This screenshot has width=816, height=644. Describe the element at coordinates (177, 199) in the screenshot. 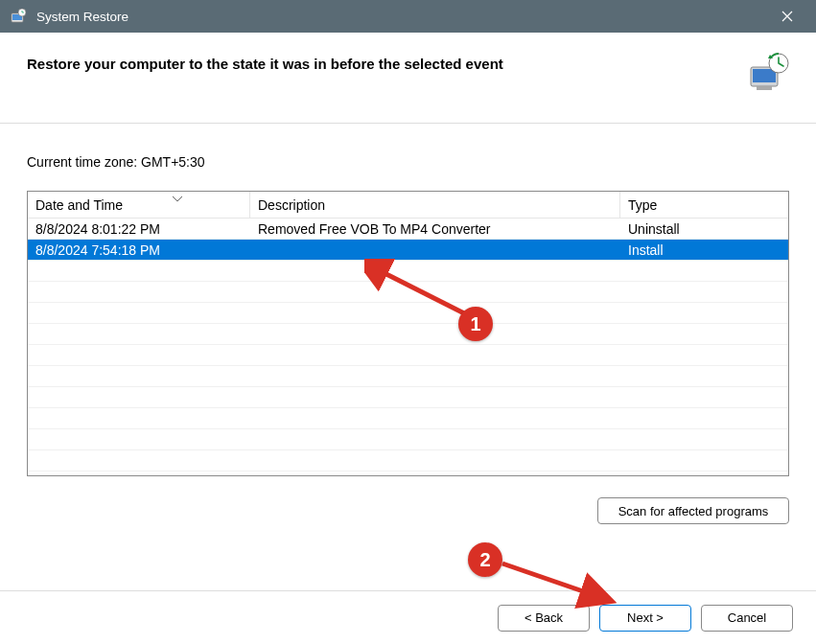

I see `sort-chevron-icon` at that location.